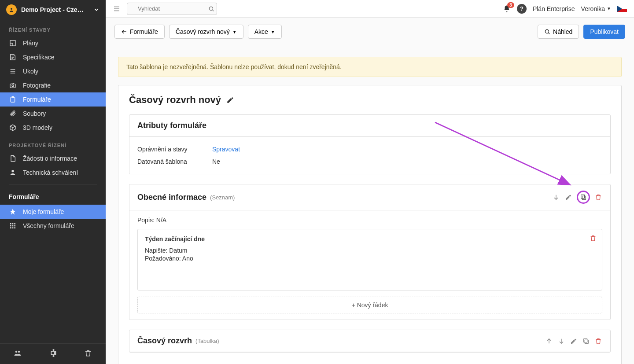 This screenshot has width=634, height=364. What do you see at coordinates (172, 9) in the screenshot?
I see `search-input` at bounding box center [172, 9].